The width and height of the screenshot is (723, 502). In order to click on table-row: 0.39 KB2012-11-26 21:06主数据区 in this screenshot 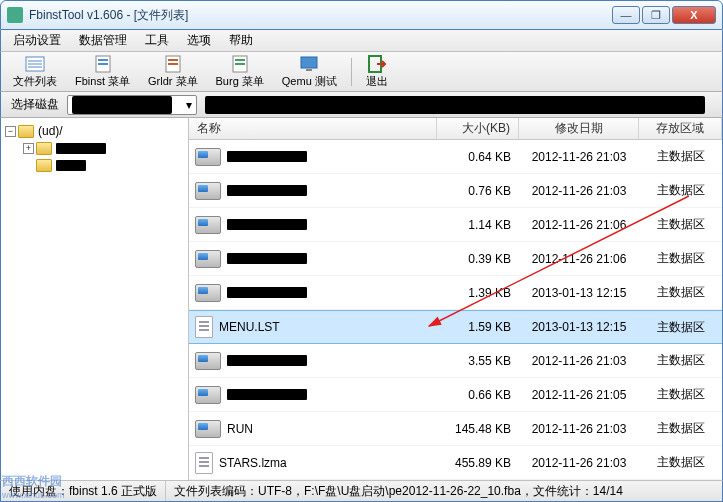, I will do `click(456, 259)`.